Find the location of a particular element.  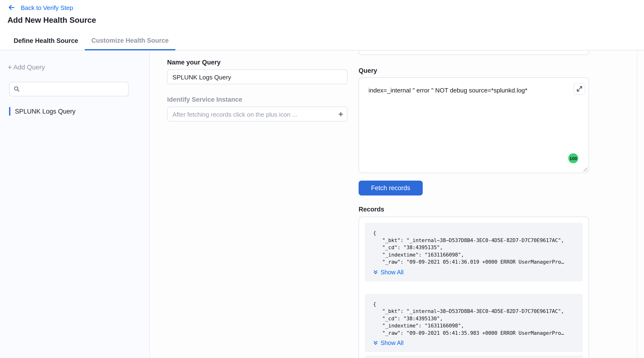

fetch-records-button: Fetch records is located at coordinates (390, 188).